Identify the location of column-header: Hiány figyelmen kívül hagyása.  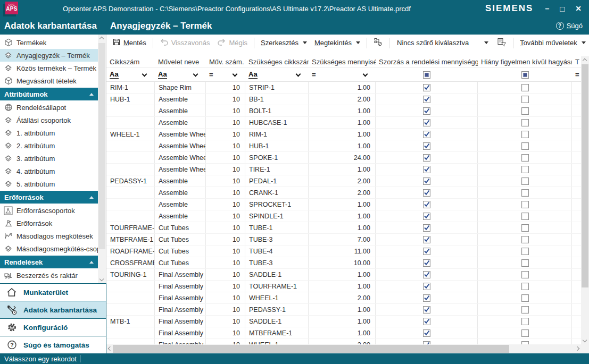
(525, 62).